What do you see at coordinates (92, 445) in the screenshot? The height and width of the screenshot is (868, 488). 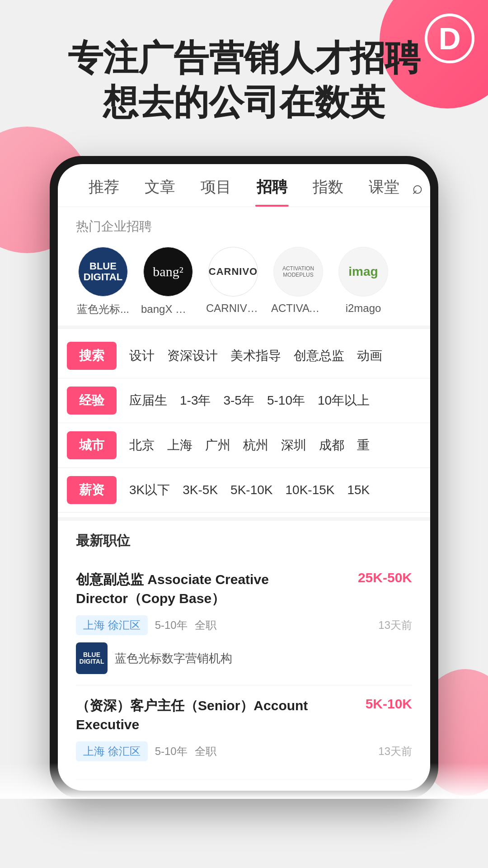 I see `filter-tag-city: 城市` at bounding box center [92, 445].